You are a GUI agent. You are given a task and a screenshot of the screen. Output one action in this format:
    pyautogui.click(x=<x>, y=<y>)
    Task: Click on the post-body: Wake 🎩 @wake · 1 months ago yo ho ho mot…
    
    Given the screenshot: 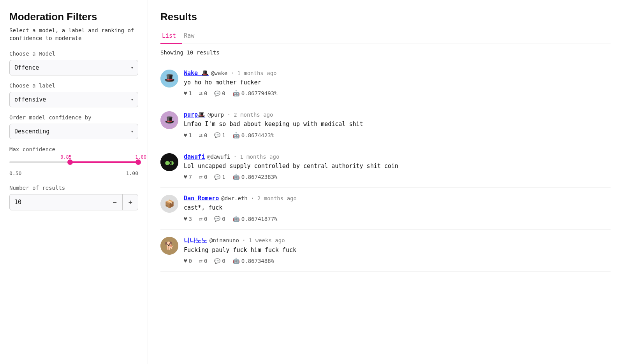 What is the action you would take?
    pyautogui.click(x=397, y=83)
    